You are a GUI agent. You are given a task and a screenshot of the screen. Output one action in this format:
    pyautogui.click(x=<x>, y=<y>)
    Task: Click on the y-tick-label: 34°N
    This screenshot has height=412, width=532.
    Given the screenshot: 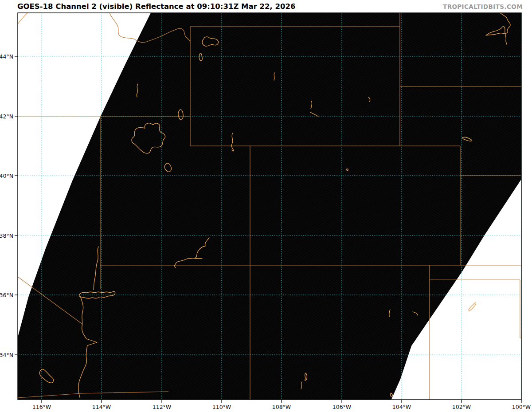 What is the action you would take?
    pyautogui.click(x=7, y=355)
    